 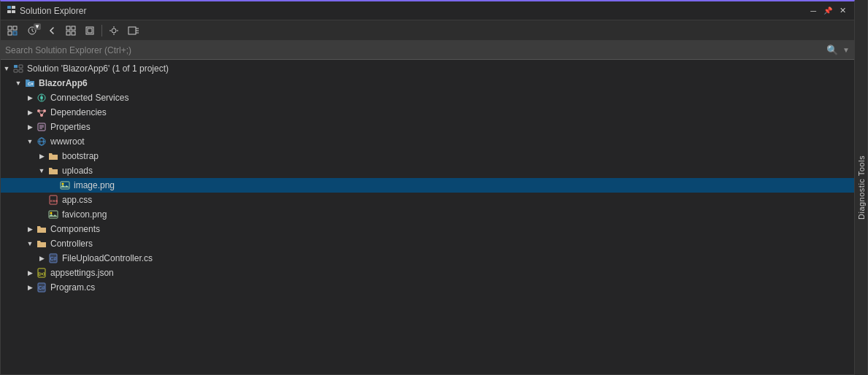 I want to click on title-bar-right: ─ 📌 ✕, so click(x=828, y=10).